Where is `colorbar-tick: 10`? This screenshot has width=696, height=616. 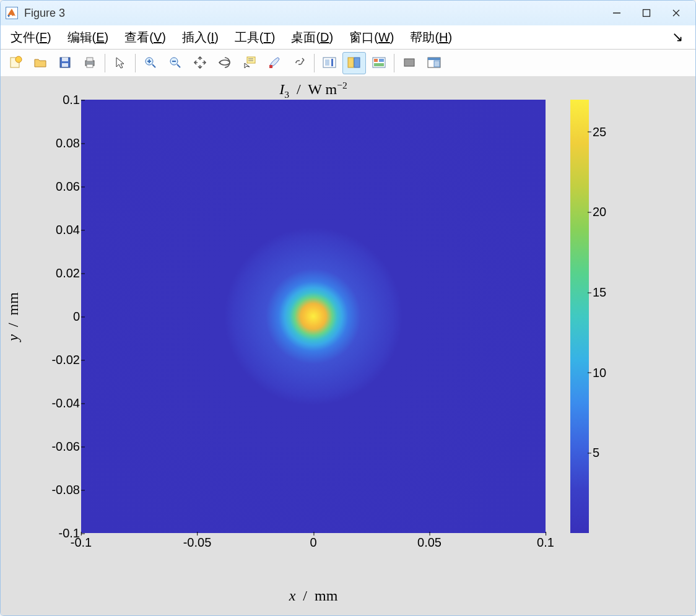 colorbar-tick: 10 is located at coordinates (599, 373).